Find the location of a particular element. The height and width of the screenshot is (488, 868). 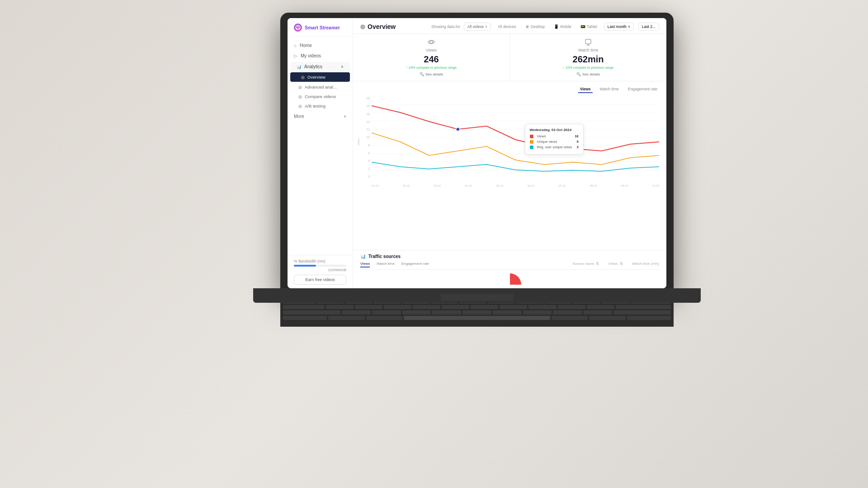

tooltip-views-label: Views is located at coordinates (554, 136).